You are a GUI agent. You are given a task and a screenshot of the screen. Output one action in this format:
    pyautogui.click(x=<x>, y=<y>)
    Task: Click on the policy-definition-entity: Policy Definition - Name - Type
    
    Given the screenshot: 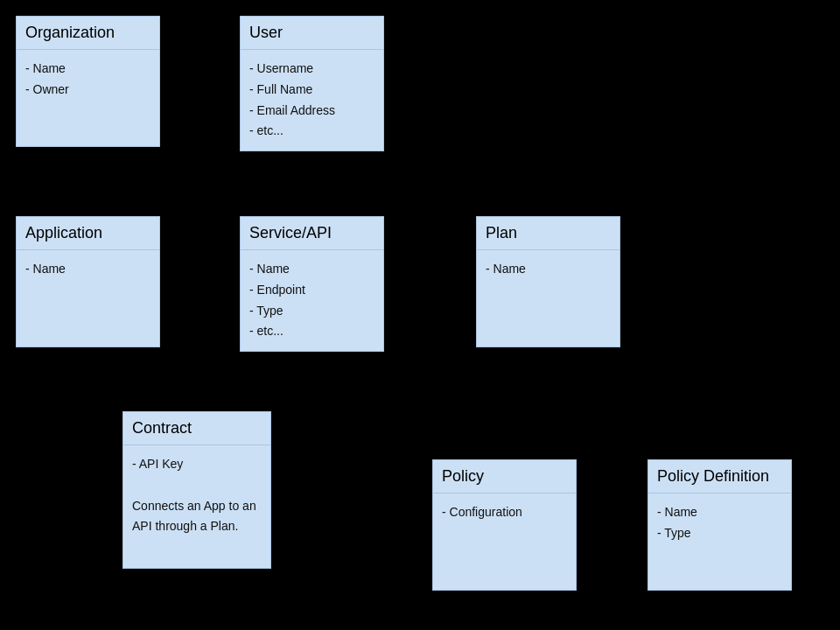 What is the action you would take?
    pyautogui.click(x=719, y=525)
    